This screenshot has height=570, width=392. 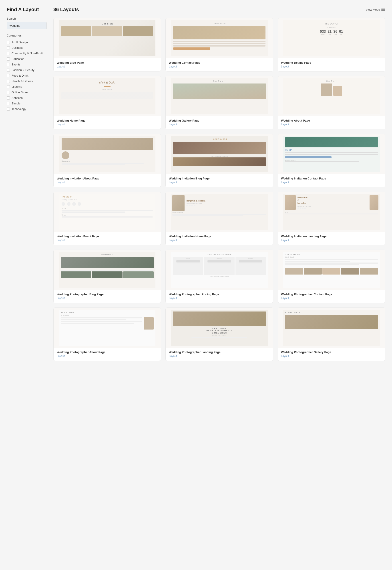 I want to click on view-mode-button: View Mode, so click(x=376, y=10).